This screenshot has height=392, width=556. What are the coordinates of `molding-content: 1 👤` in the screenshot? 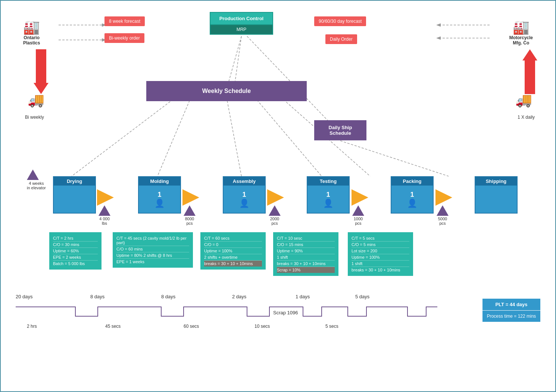 It's located at (160, 199).